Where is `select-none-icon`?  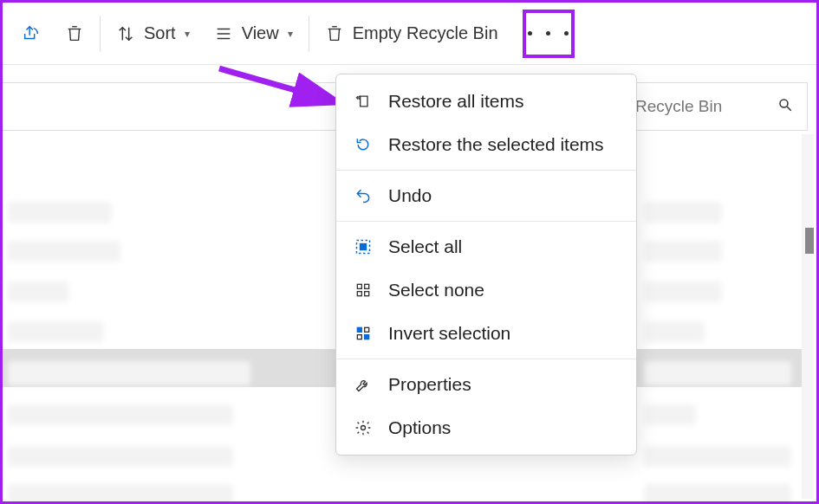 select-none-icon is located at coordinates (363, 290).